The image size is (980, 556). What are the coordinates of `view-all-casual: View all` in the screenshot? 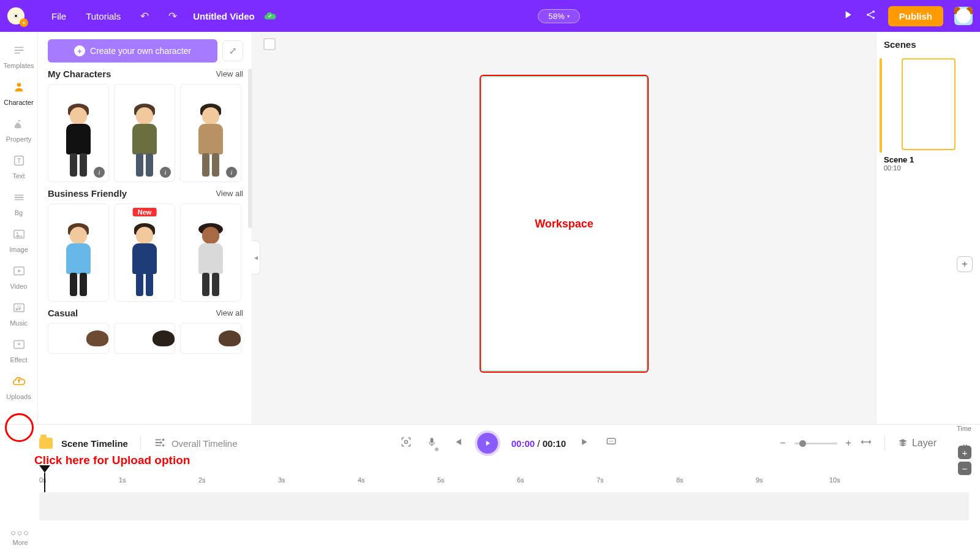 It's located at (229, 313).